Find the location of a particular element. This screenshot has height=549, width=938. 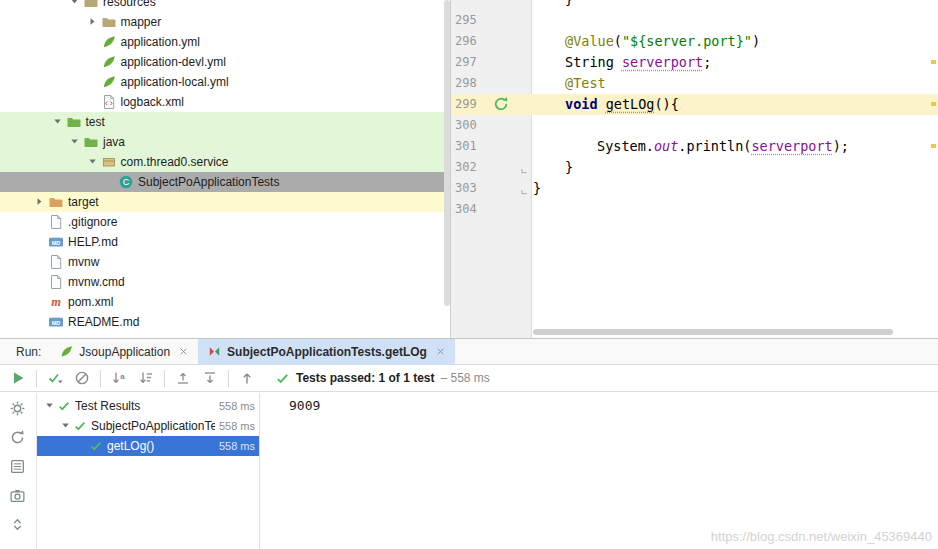

file-icon is located at coordinates (56, 222).